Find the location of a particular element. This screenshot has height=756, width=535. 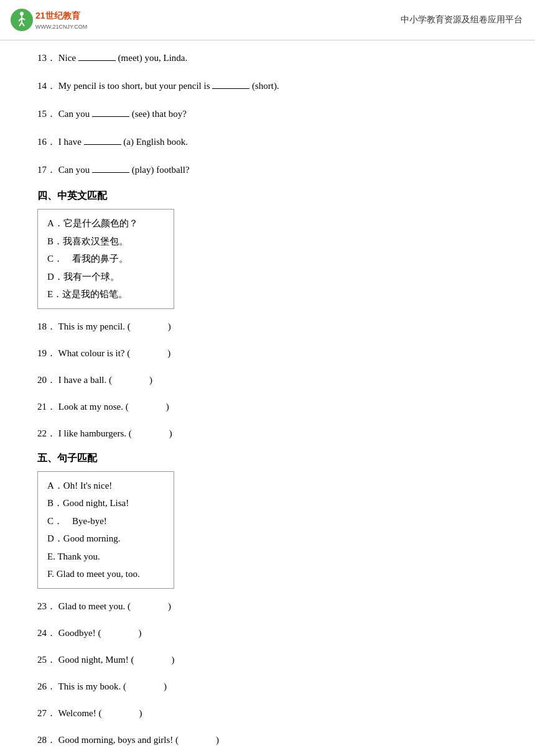

s4-opt-d: D．我有一个球。 is located at coordinates (106, 277).